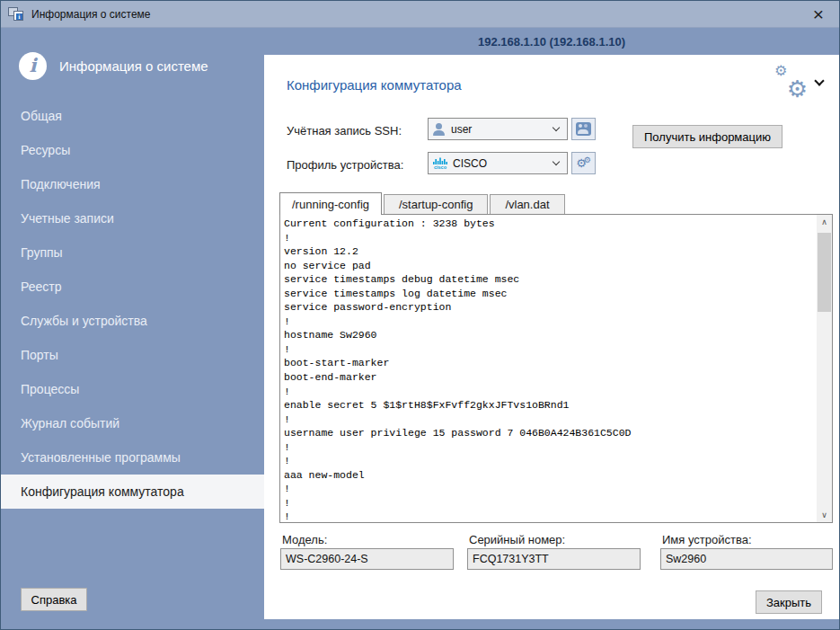 This screenshot has height=630, width=840. What do you see at coordinates (133, 150) in the screenshot?
I see `sidebar-item-resources: Ресурсы` at bounding box center [133, 150].